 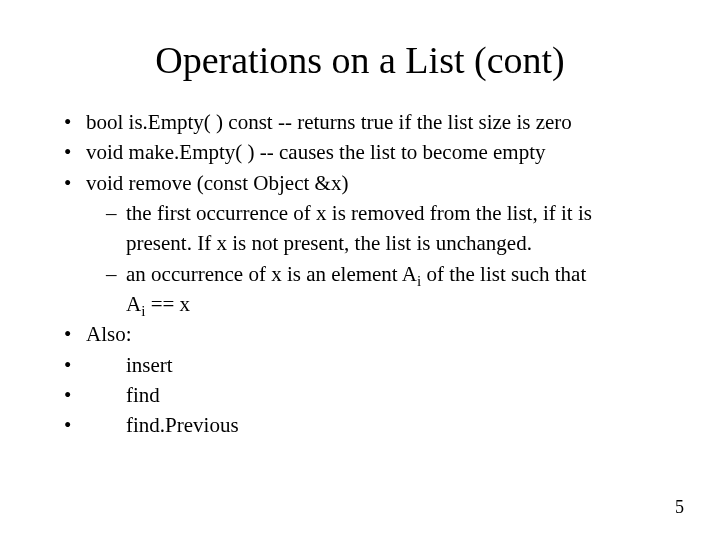 What do you see at coordinates (361, 425) in the screenshot?
I see `bullet-item: • find.Previous` at bounding box center [361, 425].